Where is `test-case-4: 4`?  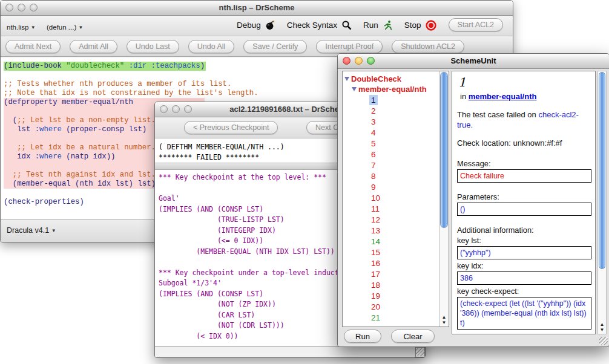
test-case-4: 4 is located at coordinates (409, 132).